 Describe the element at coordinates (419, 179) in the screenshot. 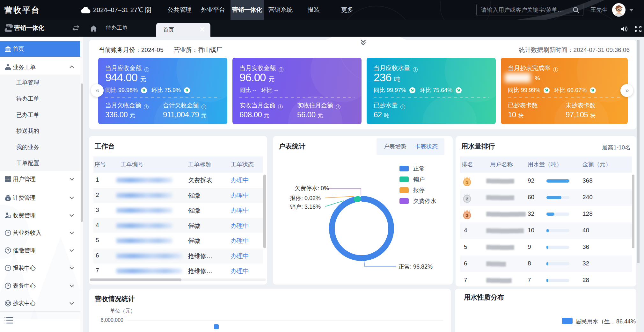

I see `svg-text: 销户` at that location.